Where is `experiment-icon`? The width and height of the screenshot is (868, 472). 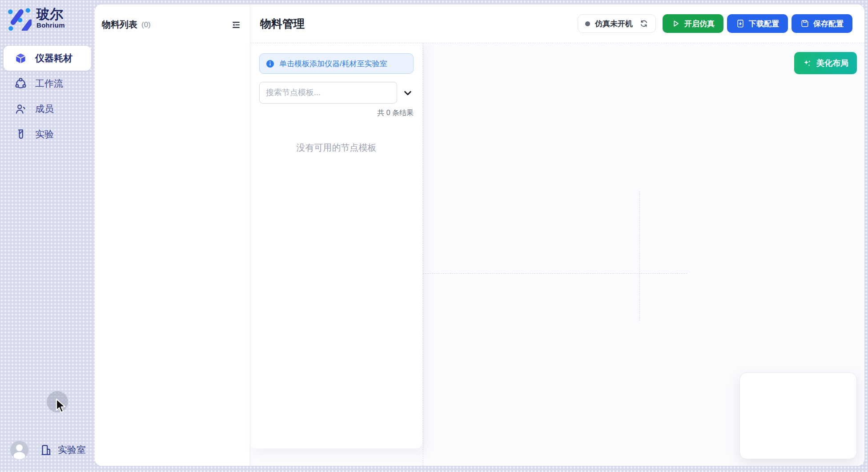
experiment-icon is located at coordinates (20, 134).